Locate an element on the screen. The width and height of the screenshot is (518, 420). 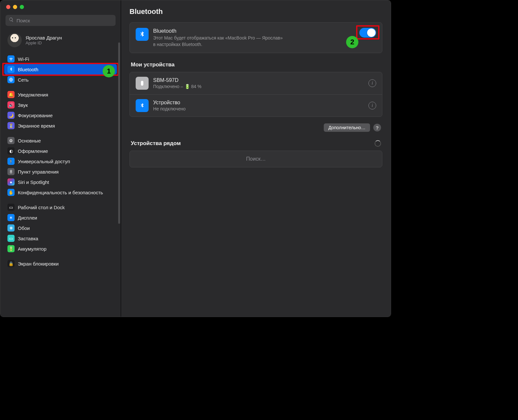
apple-id-row: Ярослав Драгун Apple ID is located at coordinates (61, 41).